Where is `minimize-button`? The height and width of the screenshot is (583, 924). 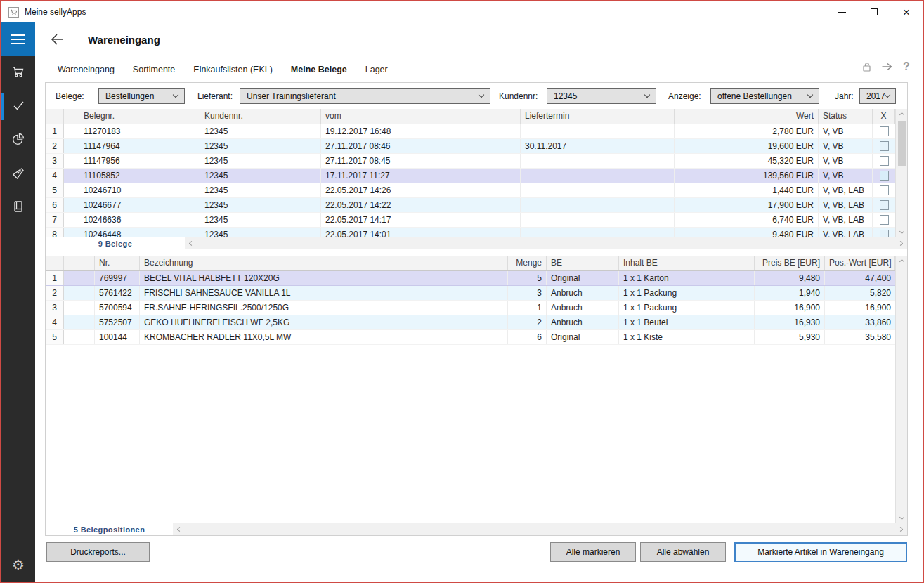
minimize-button is located at coordinates (842, 12).